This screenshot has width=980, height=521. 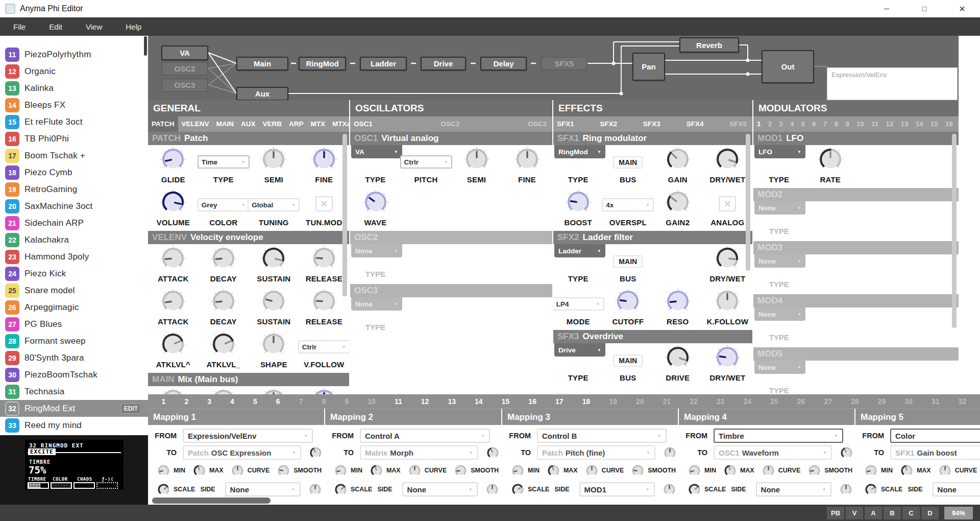 What do you see at coordinates (443, 63) in the screenshot?
I see `routing-box-drive: Drive` at bounding box center [443, 63].